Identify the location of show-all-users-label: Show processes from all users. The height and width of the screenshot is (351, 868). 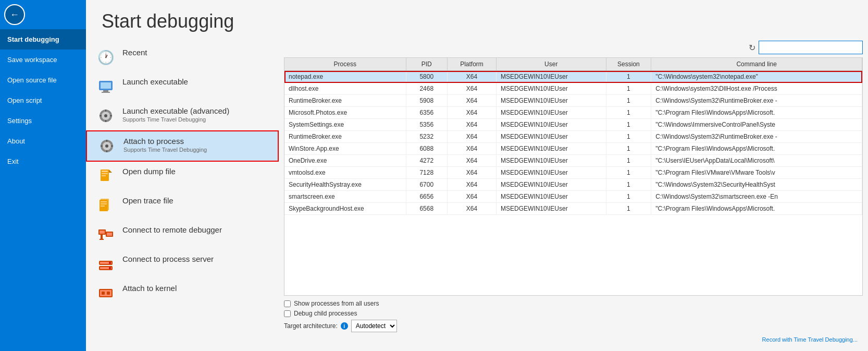
(337, 304).